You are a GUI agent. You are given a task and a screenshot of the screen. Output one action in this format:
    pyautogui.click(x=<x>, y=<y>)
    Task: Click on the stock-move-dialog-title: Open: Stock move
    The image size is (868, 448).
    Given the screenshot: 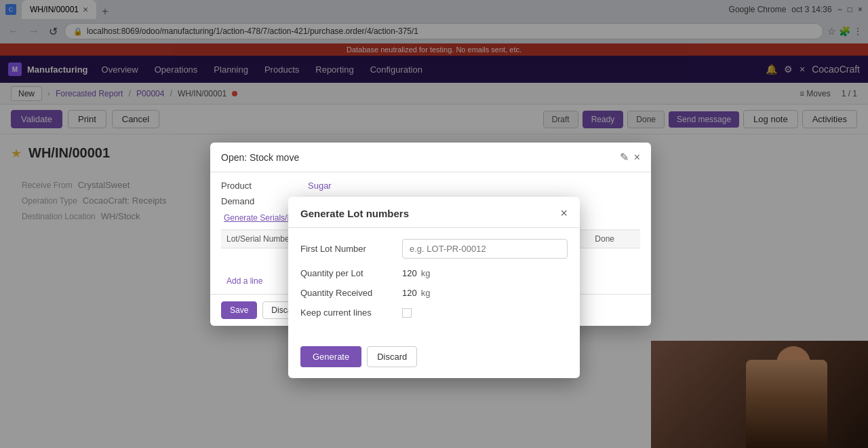 What is the action you would take?
    pyautogui.click(x=260, y=157)
    